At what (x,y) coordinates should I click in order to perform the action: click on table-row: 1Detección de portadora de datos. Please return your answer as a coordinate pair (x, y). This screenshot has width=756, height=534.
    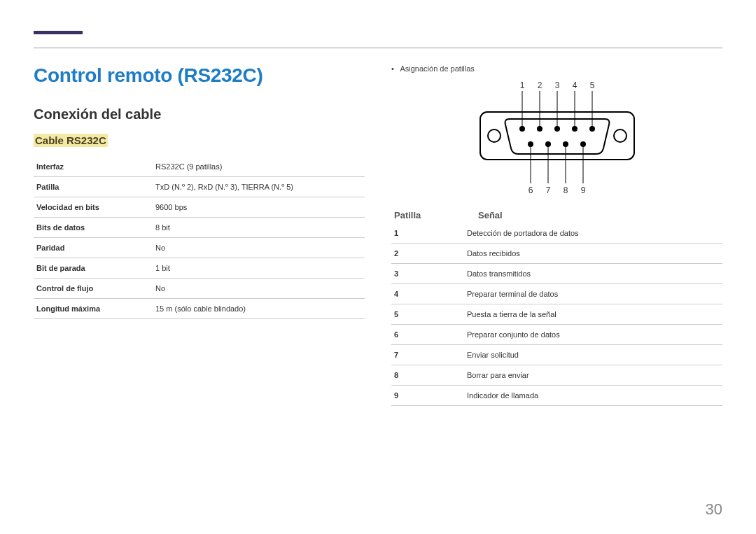
    Looking at the image, I should click on (557, 234).